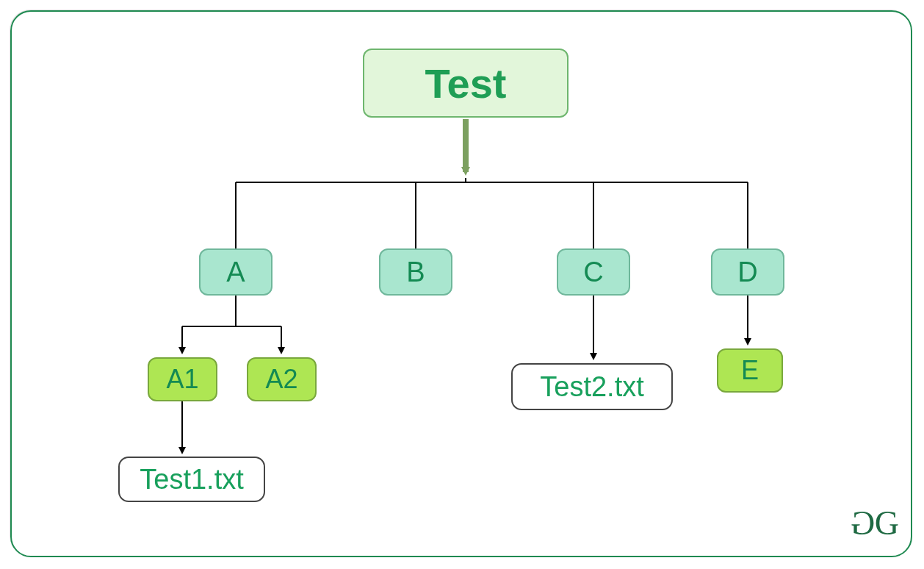 Image resolution: width=924 pixels, height=569 pixels. I want to click on node-root-label: Test, so click(466, 84).